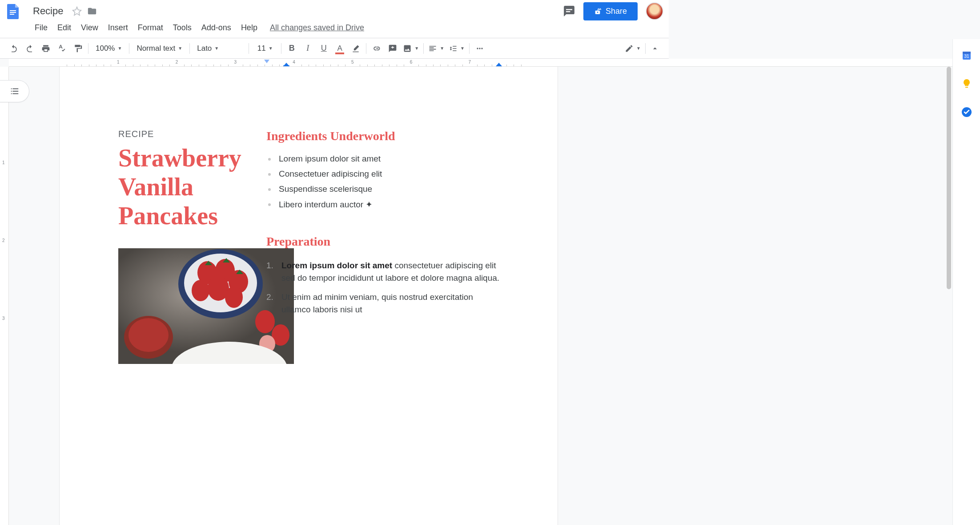 Image resolution: width=980 pixels, height=525 pixels. Describe the element at coordinates (385, 174) in the screenshot. I see `ingredient-item: Consectetuer adipiscing elit` at that location.